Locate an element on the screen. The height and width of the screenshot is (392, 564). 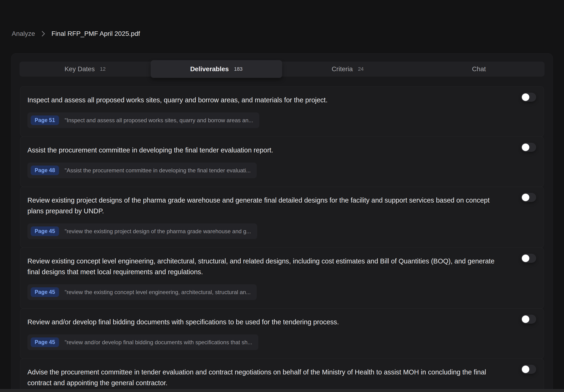
deliverable-card: Inspect and assess all proposed works si… is located at coordinates (282, 112).